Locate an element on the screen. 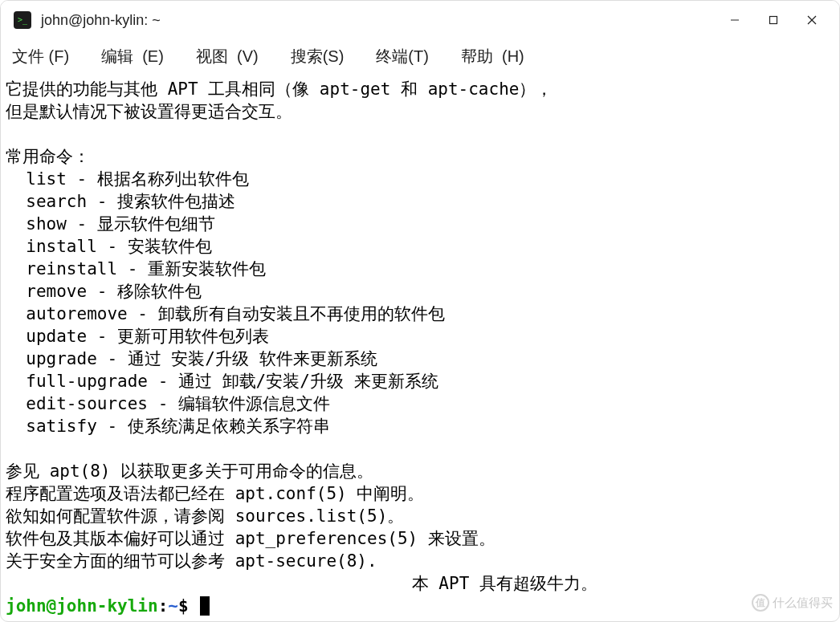 This screenshot has height=622, width=840. menu-file: 文件 (F) is located at coordinates (40, 56).